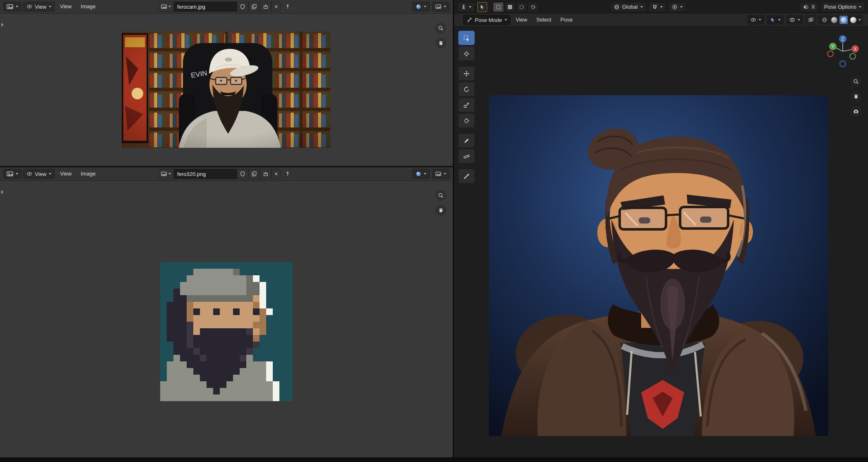  What do you see at coordinates (226, 174) in the screenshot?
I see `image-editor-bottom-header: View View Image` at bounding box center [226, 174].